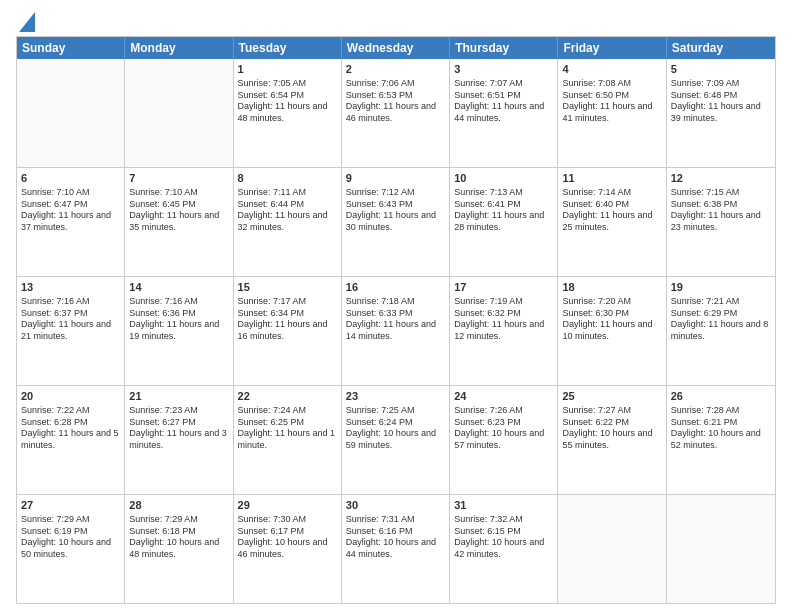 The width and height of the screenshot is (792, 612). Describe the element at coordinates (721, 210) in the screenshot. I see `cell-info: Sunrise: 7:15 AMSunset: 6:38 PMDaylight:…` at that location.